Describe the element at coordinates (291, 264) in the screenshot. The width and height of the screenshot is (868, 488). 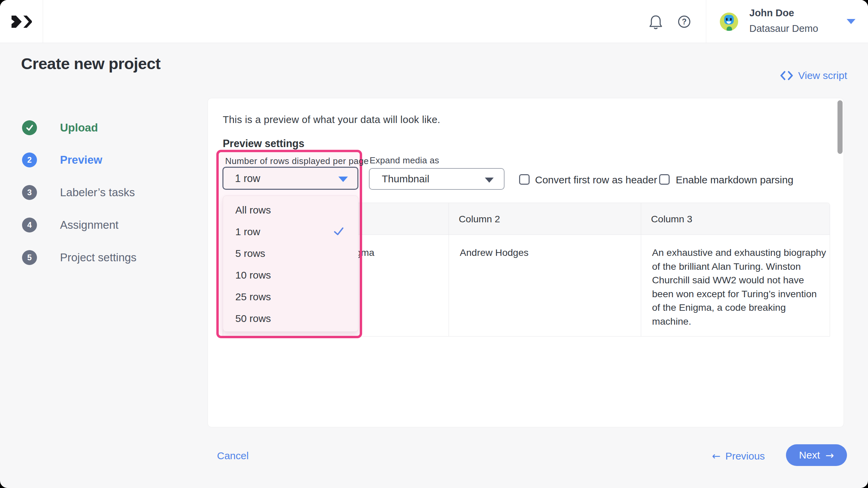
I see `rows-per-page-dropdown-menu: All rows 1 row 5 rows 10 rows 25 rows 50…` at that location.